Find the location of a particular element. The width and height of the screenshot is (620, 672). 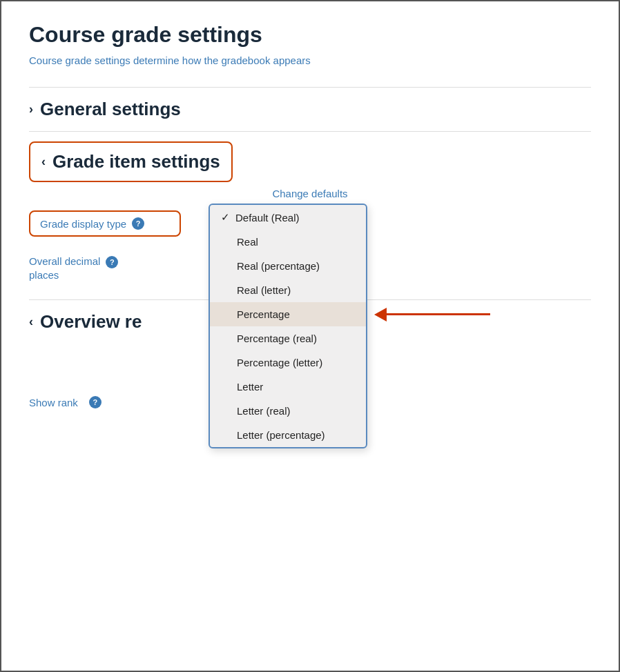

dropdown-item-percentage: Percentage is located at coordinates (288, 315).